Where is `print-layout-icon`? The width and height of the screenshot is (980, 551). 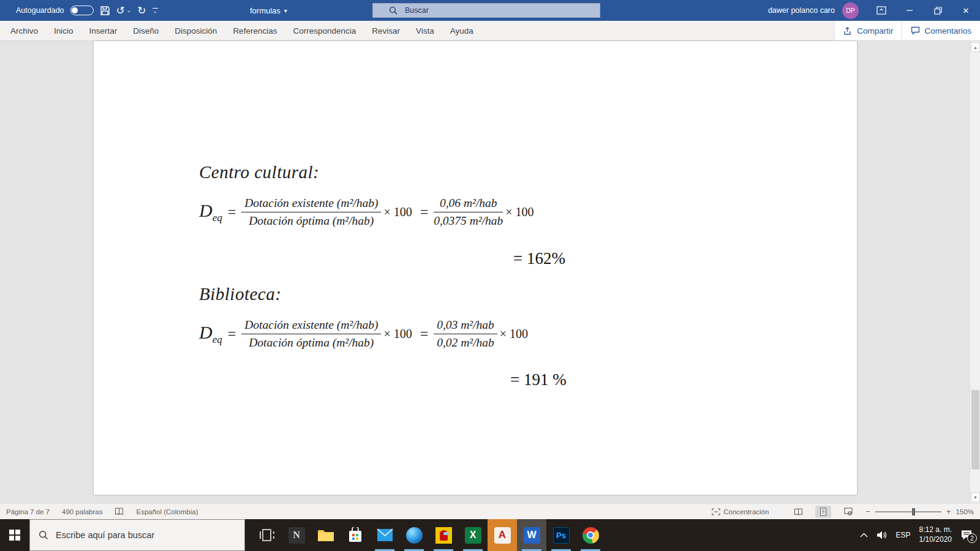 print-layout-icon is located at coordinates (823, 512).